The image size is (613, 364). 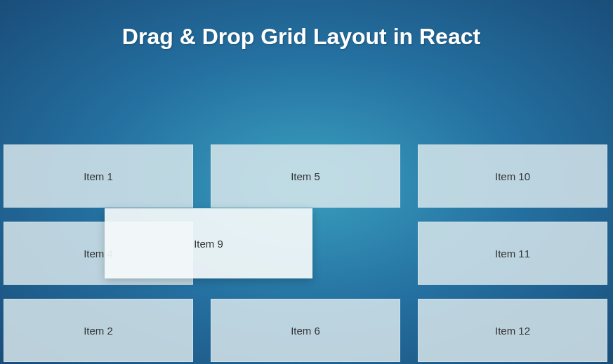 I want to click on grid-item: Item 1, so click(x=98, y=176).